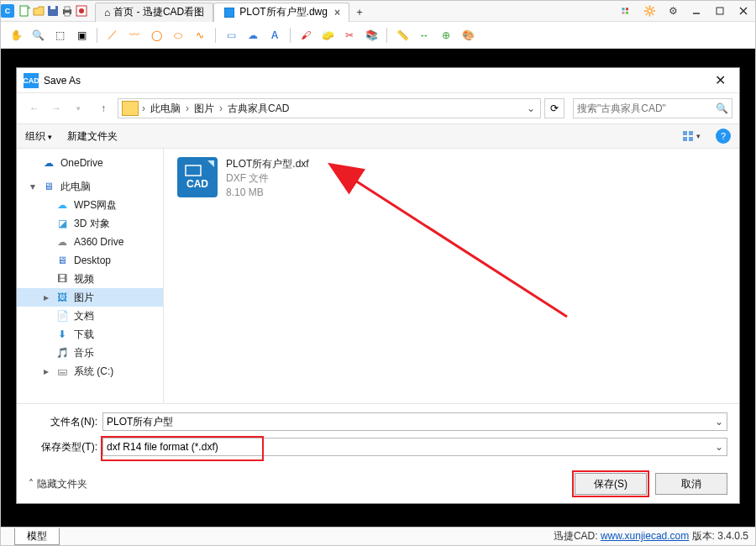 The width and height of the screenshot is (756, 546). What do you see at coordinates (113, 35) in the screenshot?
I see `line-icon: ／` at bounding box center [113, 35].